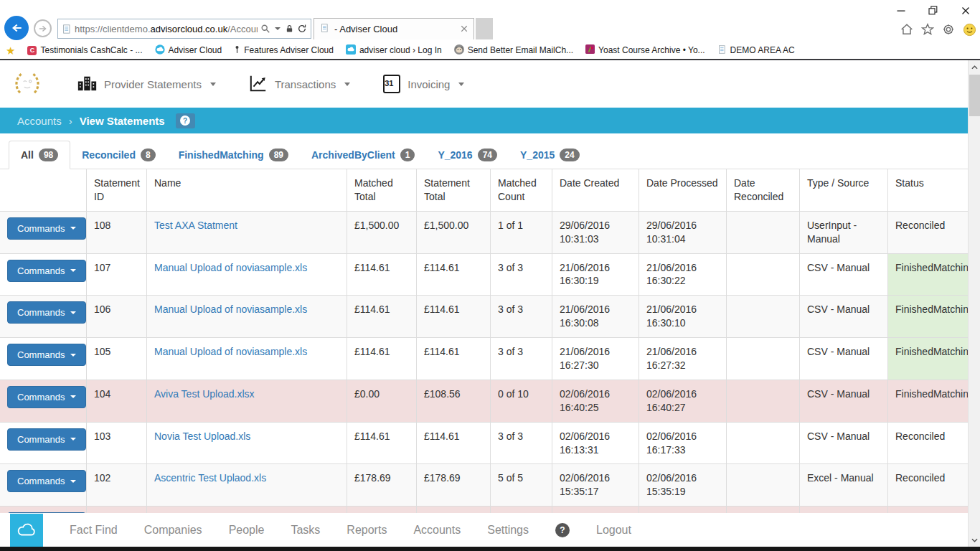  I want to click on footer-companies: Companies, so click(174, 530).